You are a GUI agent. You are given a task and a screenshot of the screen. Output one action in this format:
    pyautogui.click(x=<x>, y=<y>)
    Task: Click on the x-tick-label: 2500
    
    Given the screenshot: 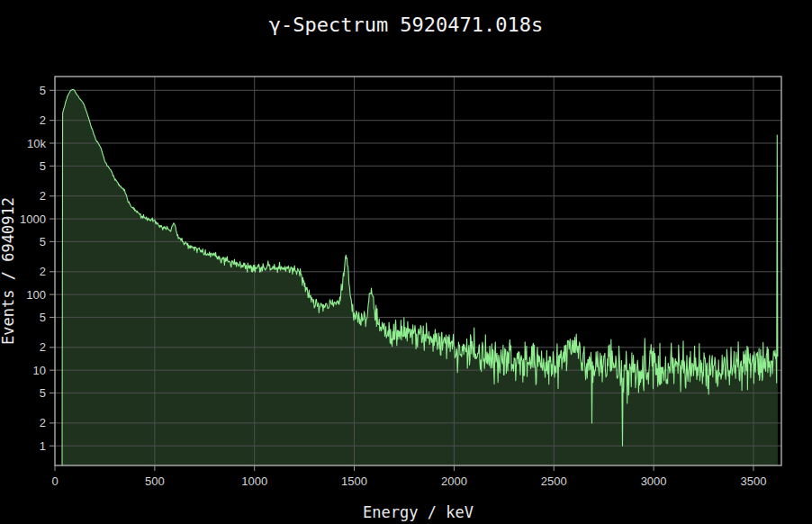 What is the action you would take?
    pyautogui.click(x=555, y=481)
    